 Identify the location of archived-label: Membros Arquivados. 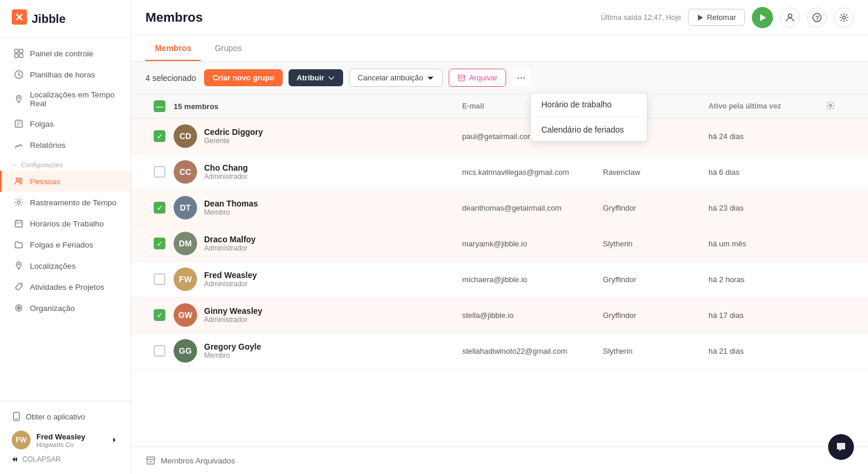
(198, 461).